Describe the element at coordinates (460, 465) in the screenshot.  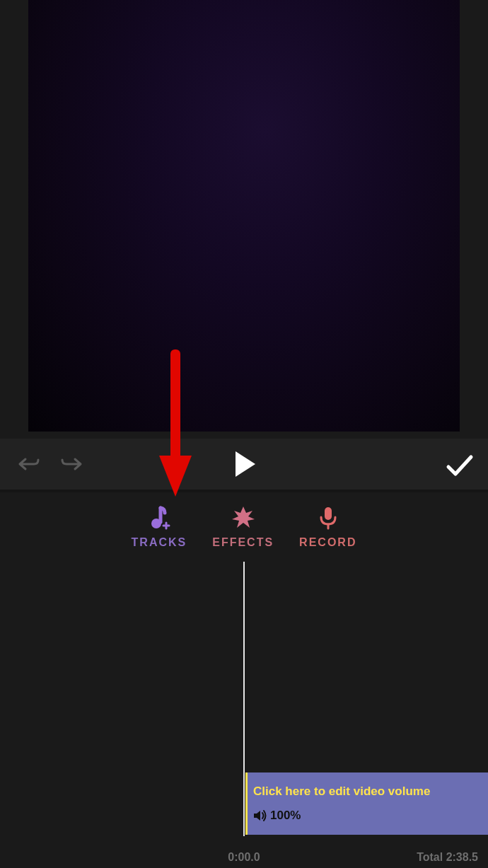
I see `confirm-button` at that location.